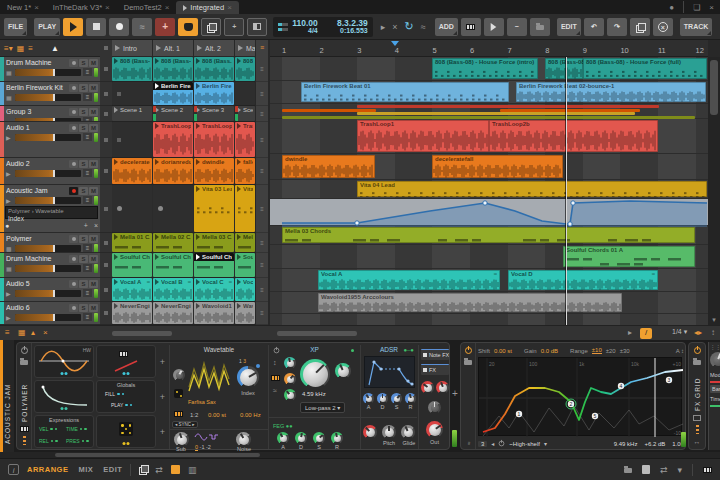 This screenshot has width=720, height=480. Describe the element at coordinates (434, 430) in the screenshot. I see `out-knob` at that location.